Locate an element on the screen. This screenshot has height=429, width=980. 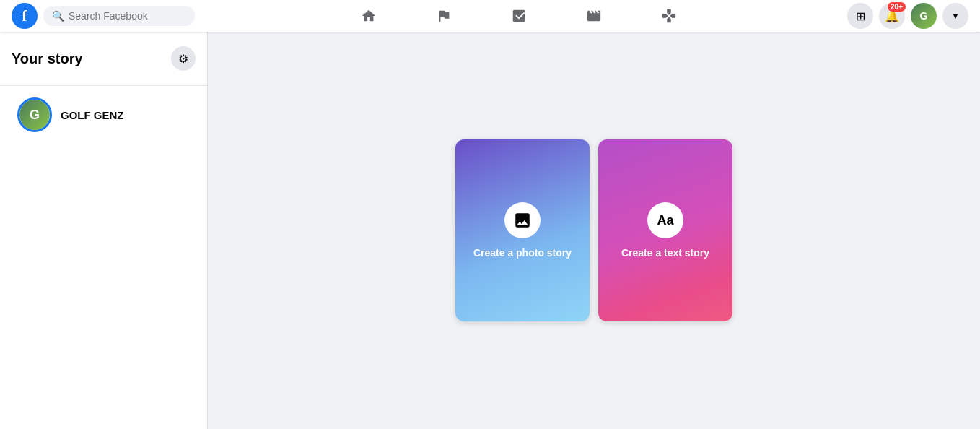
user-initials: G is located at coordinates (924, 16).